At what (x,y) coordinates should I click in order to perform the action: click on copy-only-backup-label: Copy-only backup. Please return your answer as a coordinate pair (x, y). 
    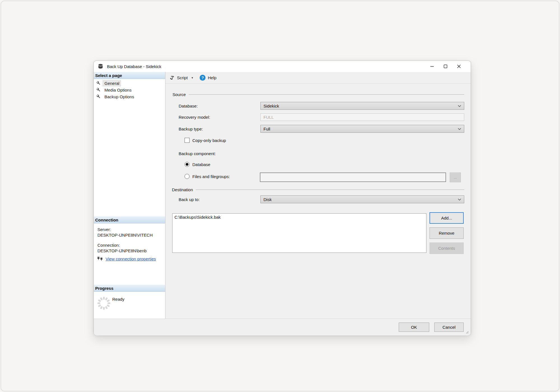
    Looking at the image, I should click on (209, 141).